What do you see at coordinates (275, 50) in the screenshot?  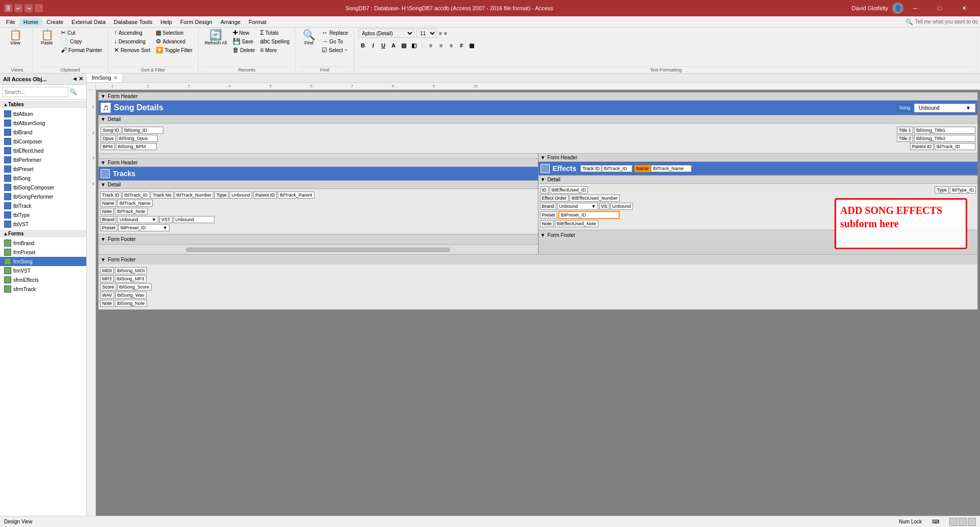 I see `more-button: ≡ More` at bounding box center [275, 50].